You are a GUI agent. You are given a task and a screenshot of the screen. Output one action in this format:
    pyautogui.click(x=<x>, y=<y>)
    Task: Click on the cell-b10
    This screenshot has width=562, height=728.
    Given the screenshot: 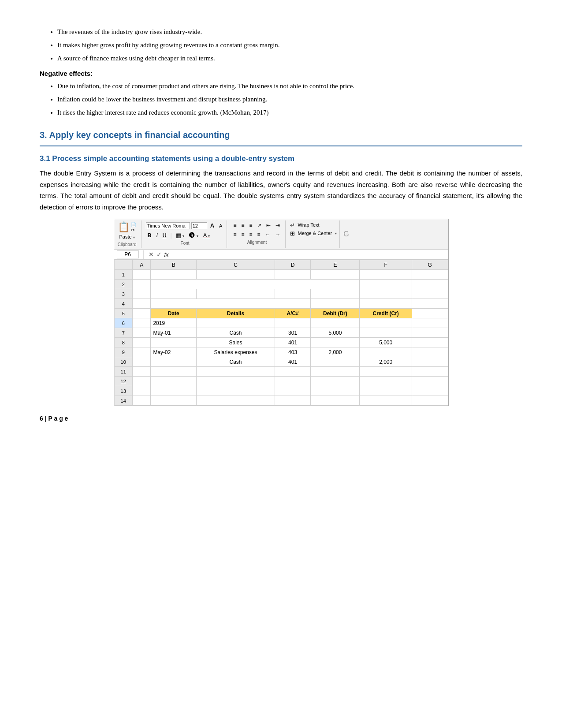 What is the action you would take?
    pyautogui.click(x=174, y=362)
    